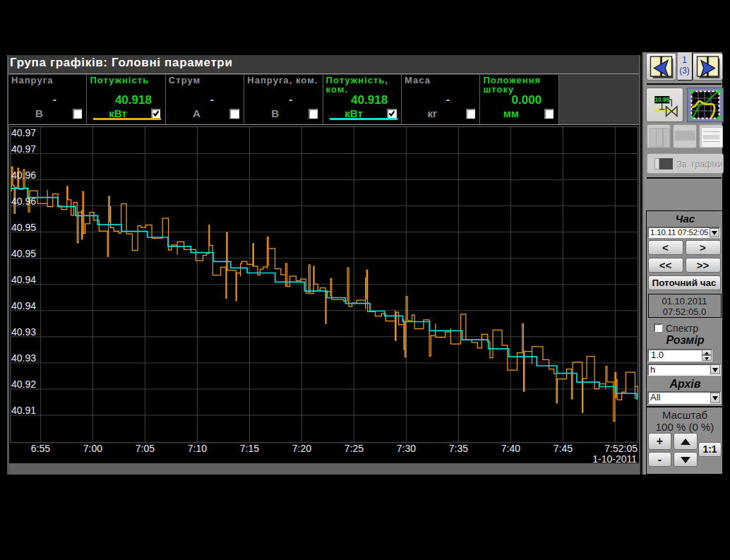 The height and width of the screenshot is (560, 730). Describe the element at coordinates (145, 448) in the screenshot. I see `svg-text: 7:05` at that location.